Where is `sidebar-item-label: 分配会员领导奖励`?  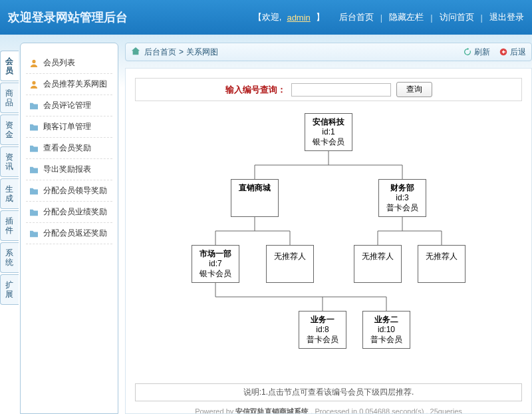
sidebar-item-label: 分配会员领导奖励 is located at coordinates (75, 190).